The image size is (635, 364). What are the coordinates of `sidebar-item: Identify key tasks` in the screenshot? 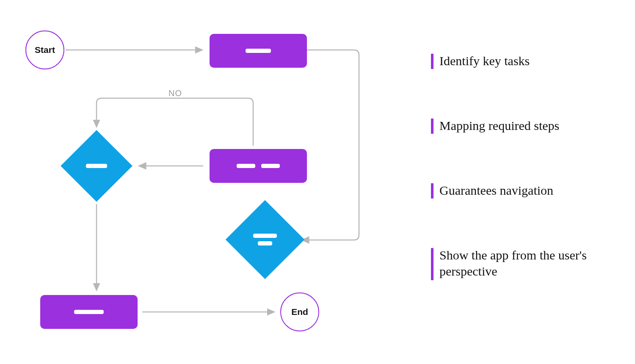 It's located at (524, 61).